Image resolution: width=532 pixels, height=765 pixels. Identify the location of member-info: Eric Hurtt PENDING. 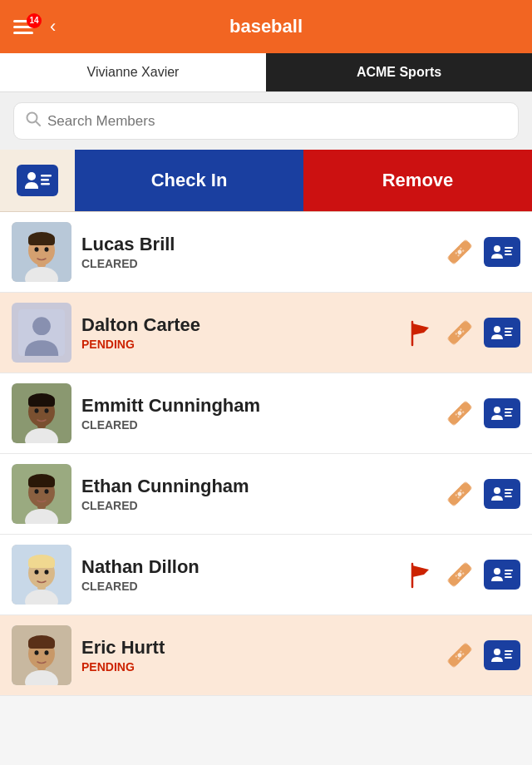
(257, 655).